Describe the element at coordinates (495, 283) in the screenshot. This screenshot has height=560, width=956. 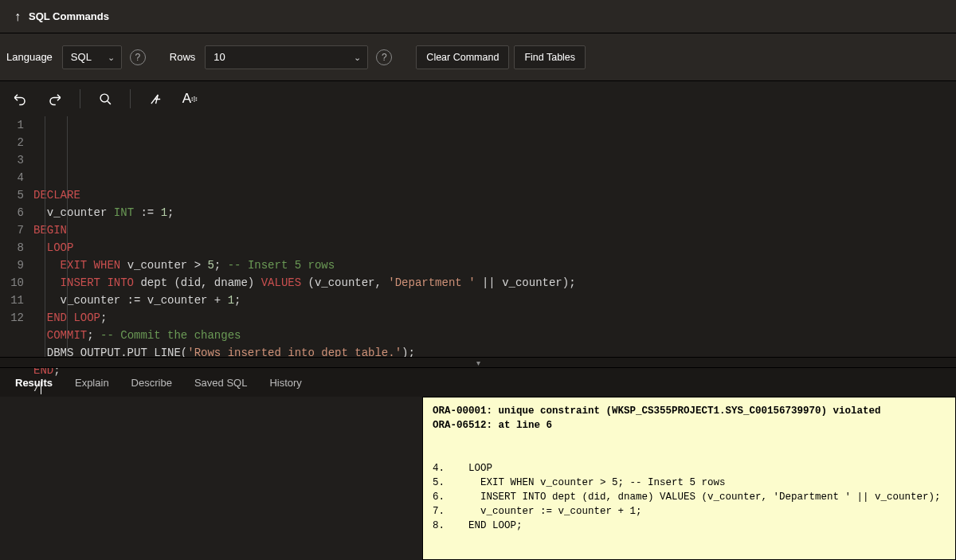
I see `code-line: INSERT INTO dept (did, dname) VALUES (v_…` at that location.